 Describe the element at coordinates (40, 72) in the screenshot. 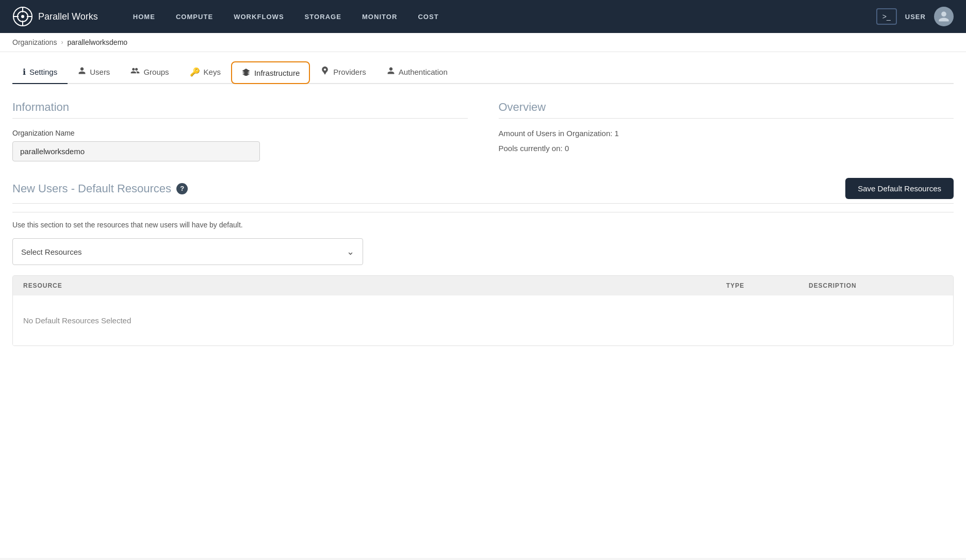

I see `tab-settings: ℹ Settings` at that location.